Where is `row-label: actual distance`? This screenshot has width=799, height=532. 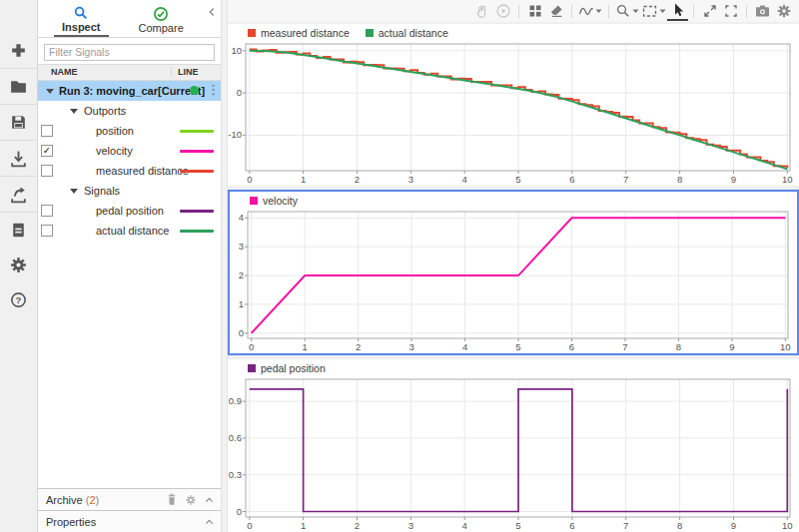
row-label: actual distance is located at coordinates (104, 231).